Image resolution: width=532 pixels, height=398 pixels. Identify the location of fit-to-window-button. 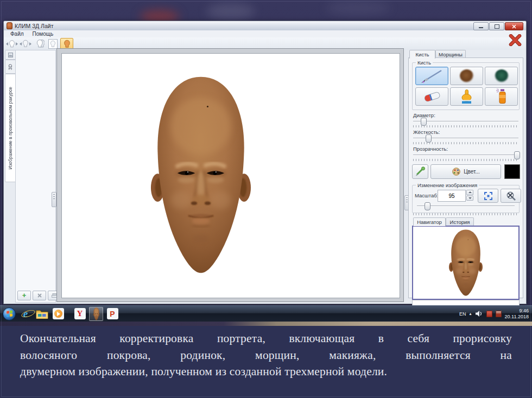
(488, 196).